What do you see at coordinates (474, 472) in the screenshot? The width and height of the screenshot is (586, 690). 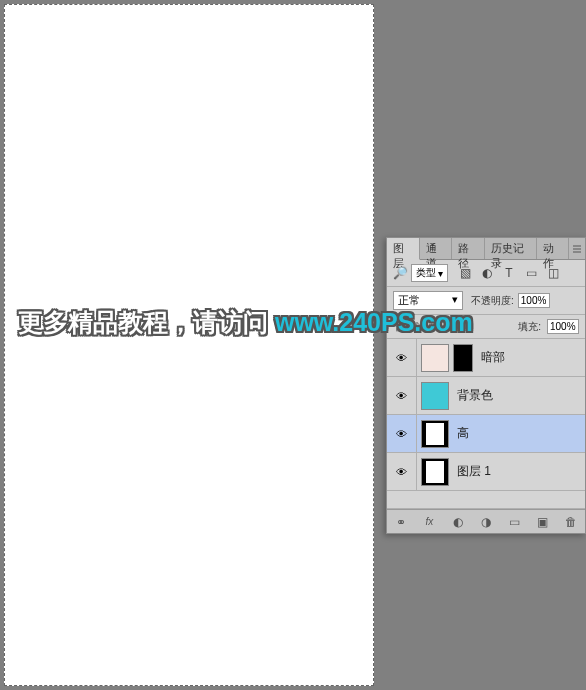 I see `layer-name: 图层 1` at bounding box center [474, 472].